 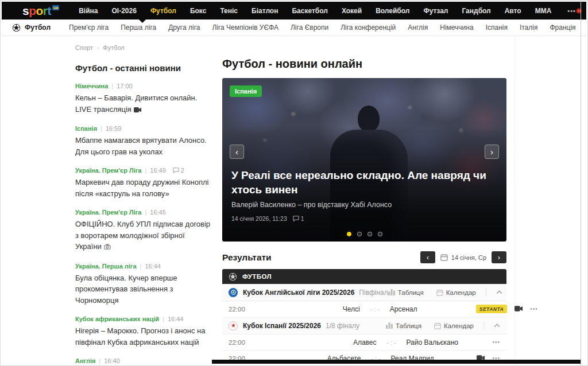 What do you see at coordinates (438, 326) in the screenshot?
I see `calendar-icon` at bounding box center [438, 326].